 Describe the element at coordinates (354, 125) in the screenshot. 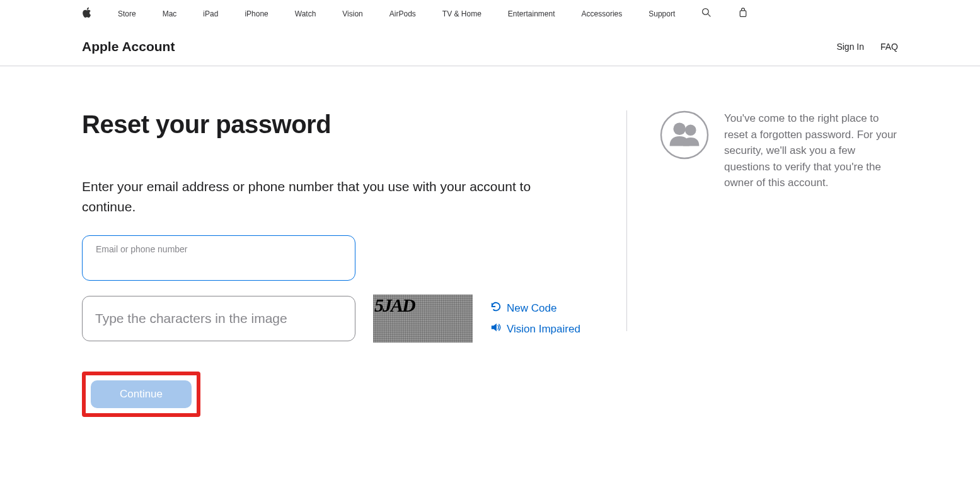

I see `page-heading: Reset your password` at that location.